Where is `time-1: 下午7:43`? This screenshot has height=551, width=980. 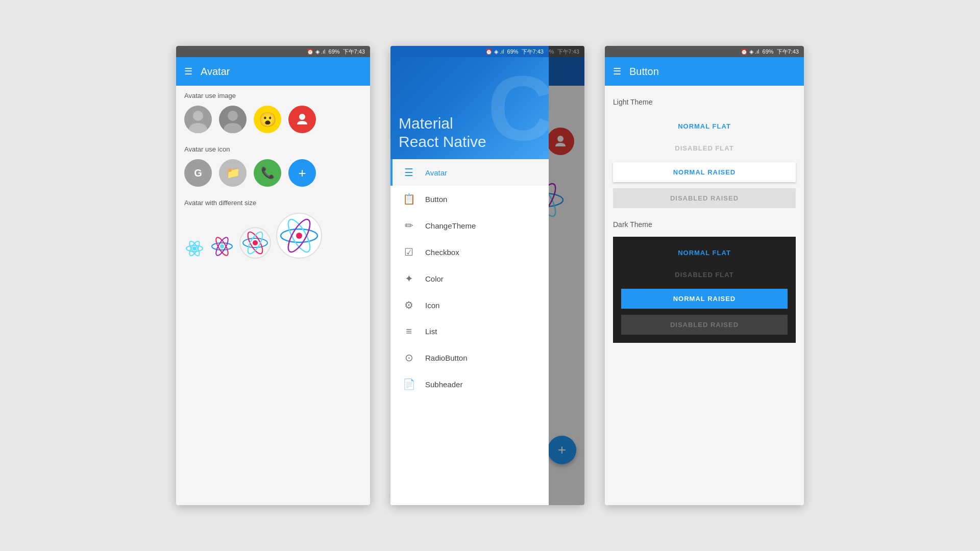
time-1: 下午7:43 is located at coordinates (354, 52).